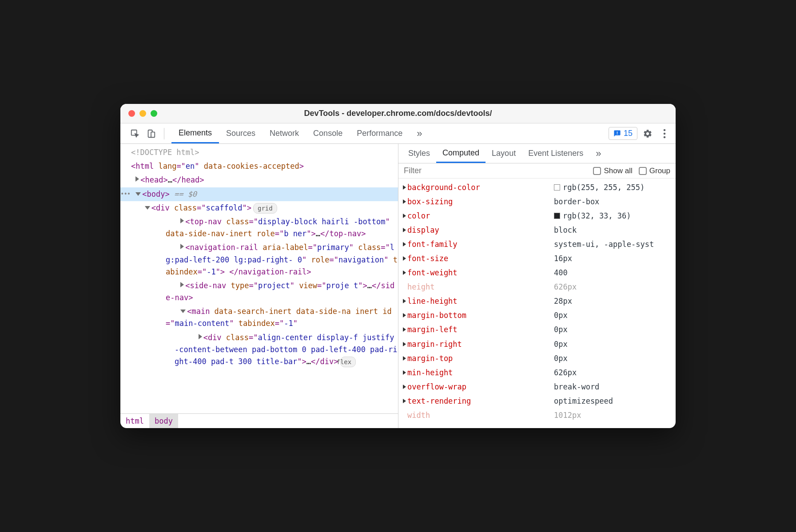 The image size is (796, 532). I want to click on property-value: 626px, so click(565, 287).